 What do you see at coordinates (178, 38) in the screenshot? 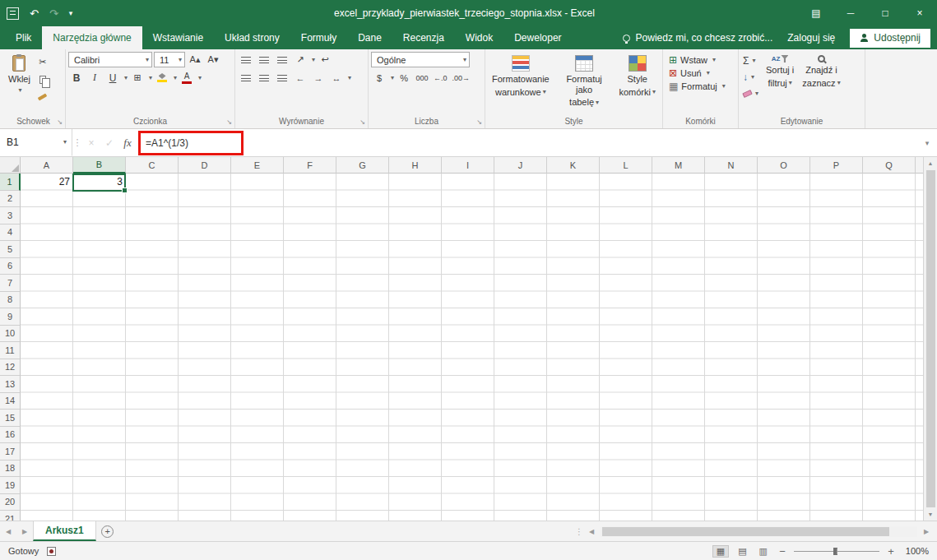
I see `tab-wstawianie: Wstawianie` at bounding box center [178, 38].